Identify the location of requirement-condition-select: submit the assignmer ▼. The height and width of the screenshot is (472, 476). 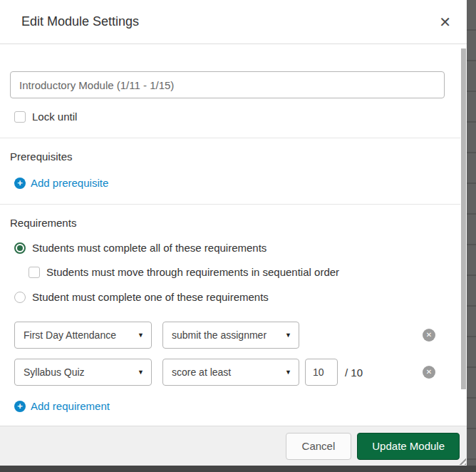
(231, 335).